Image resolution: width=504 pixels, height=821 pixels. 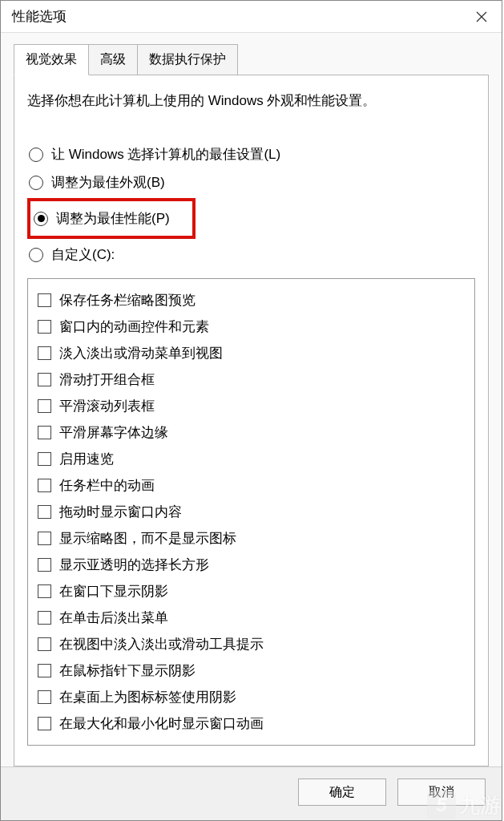 What do you see at coordinates (51, 59) in the screenshot?
I see `tab-0: 视觉效果` at bounding box center [51, 59].